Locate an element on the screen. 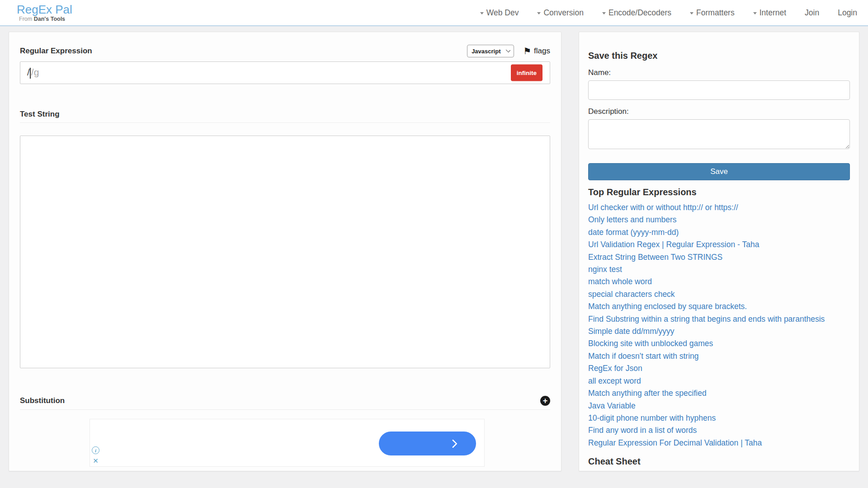 This screenshot has height=488, width=868. regex-flavor-select: Javascript is located at coordinates (491, 51).